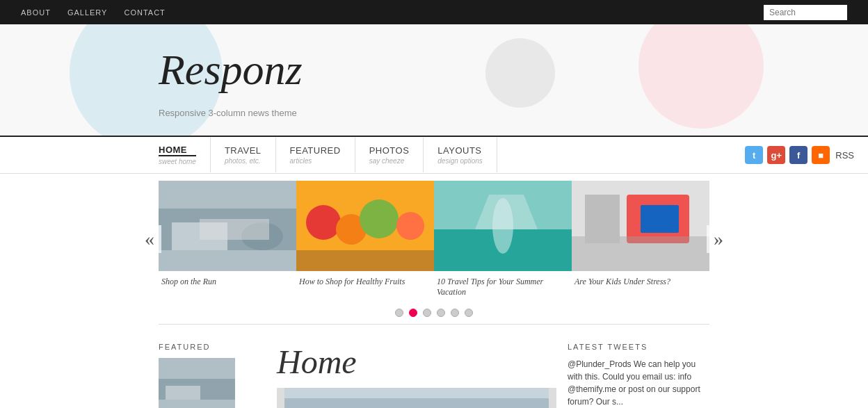 This screenshot has height=408, width=868. I want to click on home-image, so click(417, 398).